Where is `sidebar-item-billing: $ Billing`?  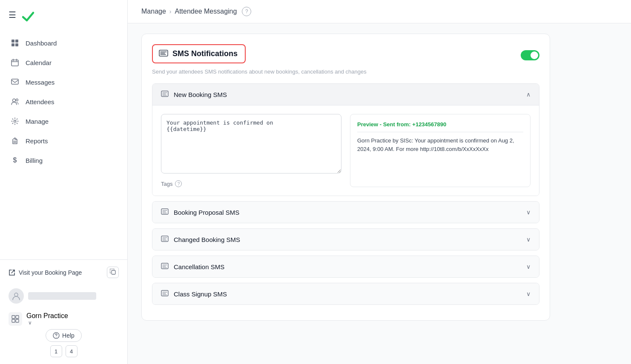
sidebar-item-billing: $ Billing is located at coordinates (64, 160).